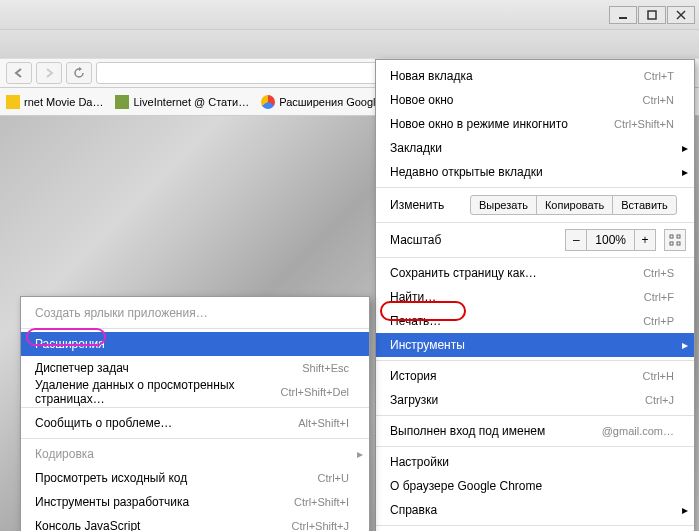 This screenshot has width=699, height=531. Describe the element at coordinates (195, 454) in the screenshot. I see `submenu-encoding: Кодировка▸` at that location.